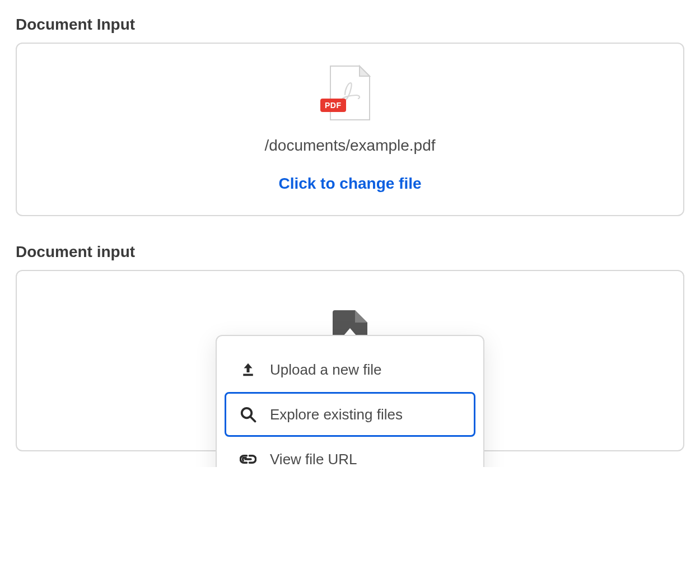 The image size is (700, 588). What do you see at coordinates (314, 459) in the screenshot?
I see `menu-item-label: View file URL` at bounding box center [314, 459].